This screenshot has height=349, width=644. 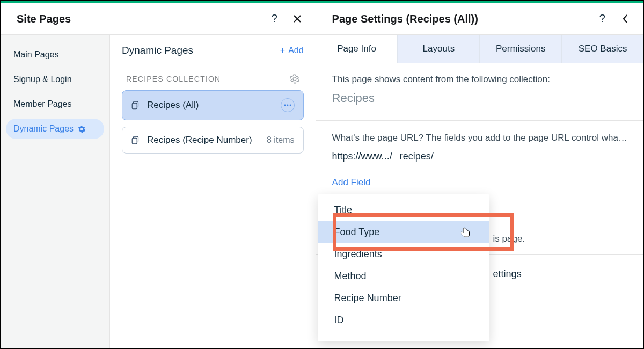 I want to click on url-question: What's the page URL? The fields you add …, so click(x=480, y=138).